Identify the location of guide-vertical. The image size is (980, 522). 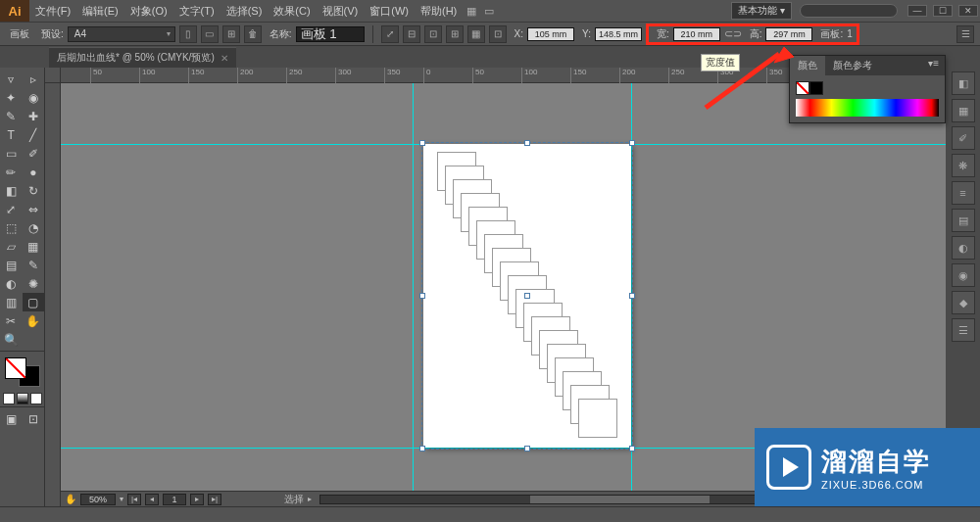
(414, 287).